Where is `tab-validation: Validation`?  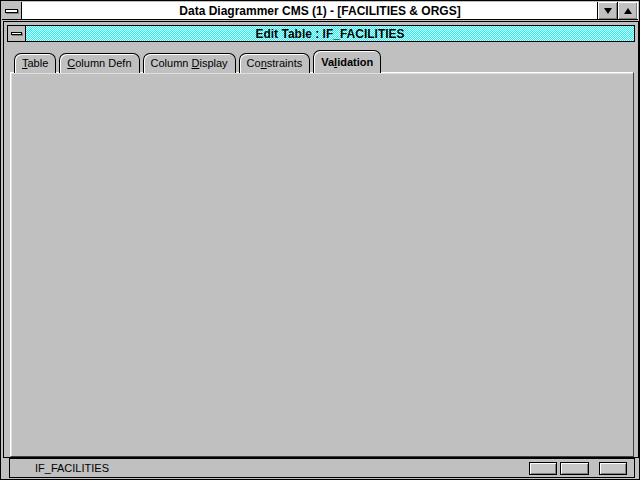
tab-validation: Validation is located at coordinates (347, 62).